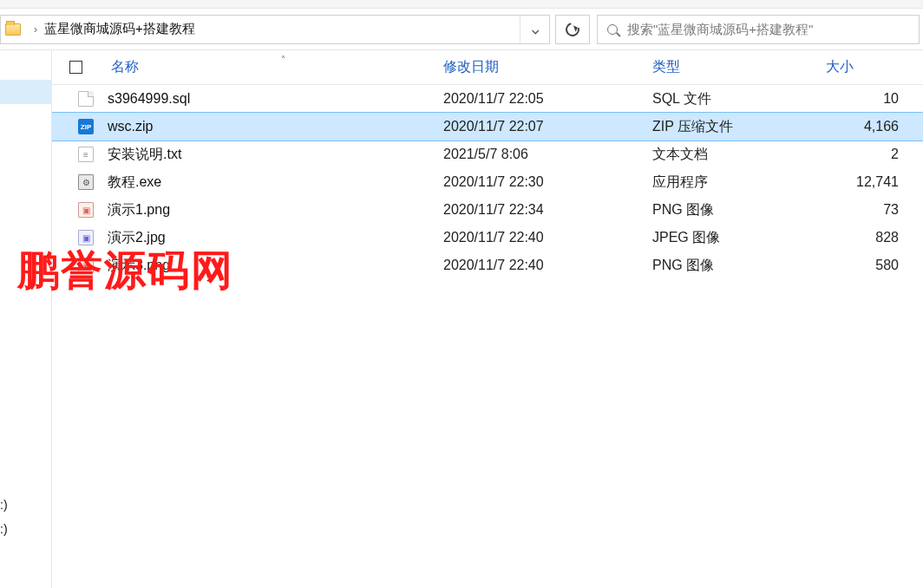 This screenshot has width=923, height=588. What do you see at coordinates (865, 238) in the screenshot?
I see `file-size: 828` at bounding box center [865, 238].